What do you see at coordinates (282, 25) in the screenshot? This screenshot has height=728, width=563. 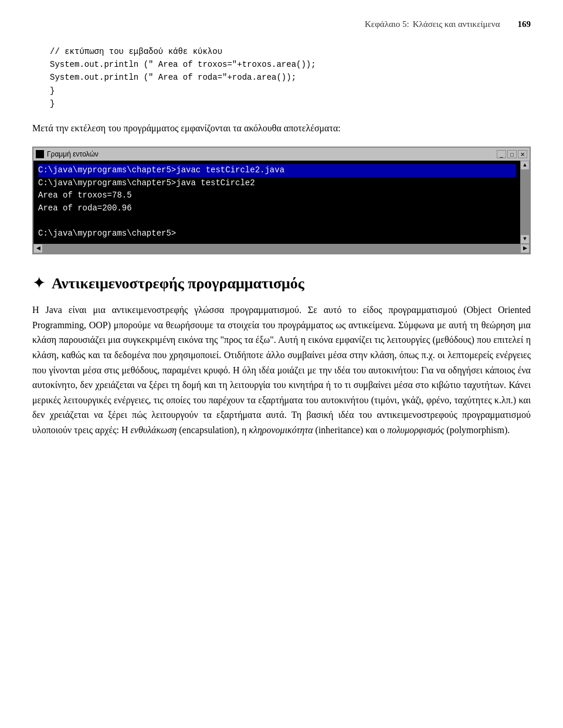 I see `page-header: Κεφάλαιο 5: Κλάσεις και αντικείμενα 169` at bounding box center [282, 25].